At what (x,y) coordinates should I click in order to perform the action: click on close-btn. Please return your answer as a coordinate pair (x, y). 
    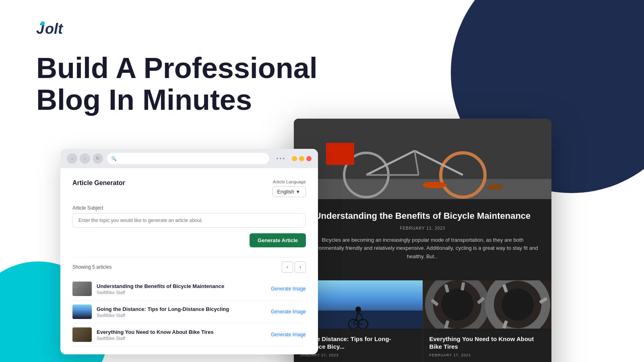
    Looking at the image, I should click on (309, 158).